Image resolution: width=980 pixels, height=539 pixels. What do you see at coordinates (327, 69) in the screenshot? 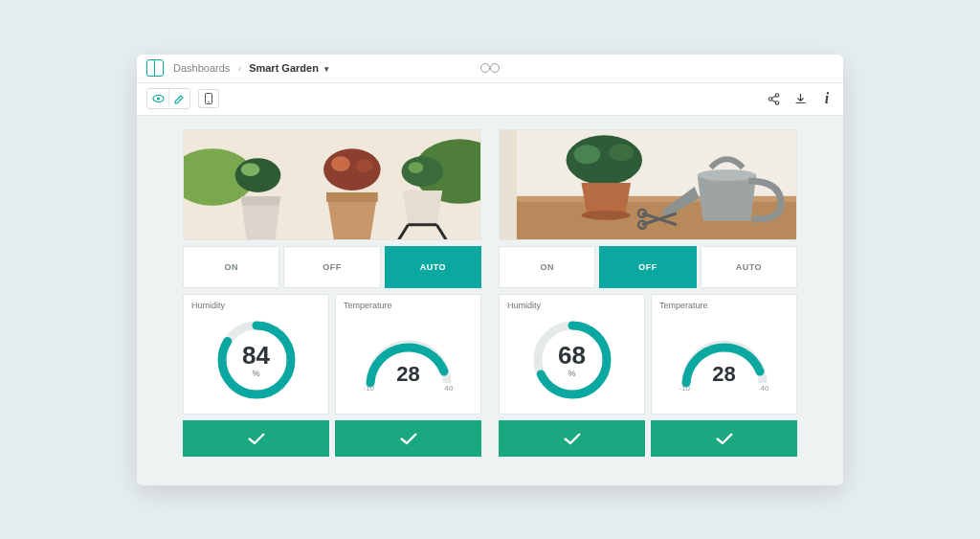
I see `caret-down-icon: ▾` at bounding box center [327, 69].